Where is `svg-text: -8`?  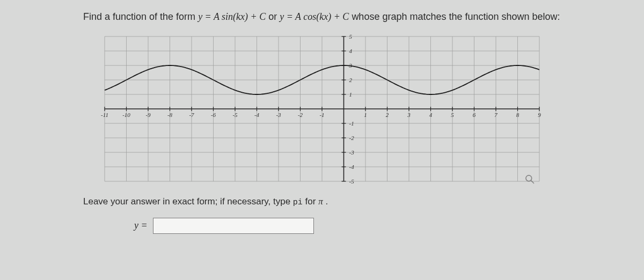
svg-text: -8 is located at coordinates (170, 115).